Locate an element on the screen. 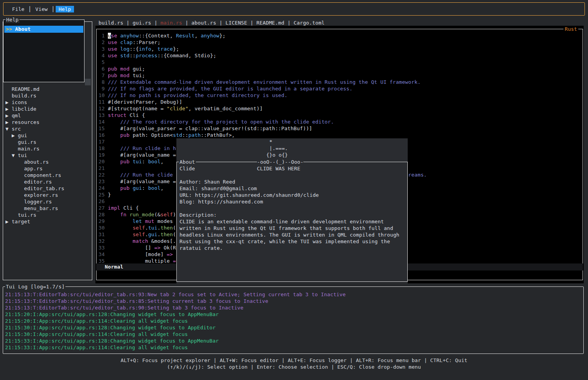 This screenshot has width=588, height=380. code-token: [] is located at coordinates (131, 248).